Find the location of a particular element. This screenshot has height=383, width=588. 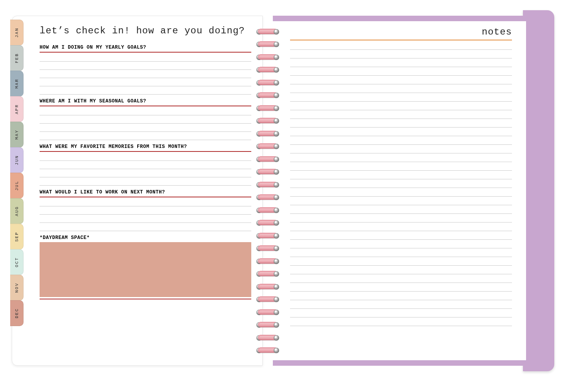

tab-may: MAY is located at coordinates (17, 135).